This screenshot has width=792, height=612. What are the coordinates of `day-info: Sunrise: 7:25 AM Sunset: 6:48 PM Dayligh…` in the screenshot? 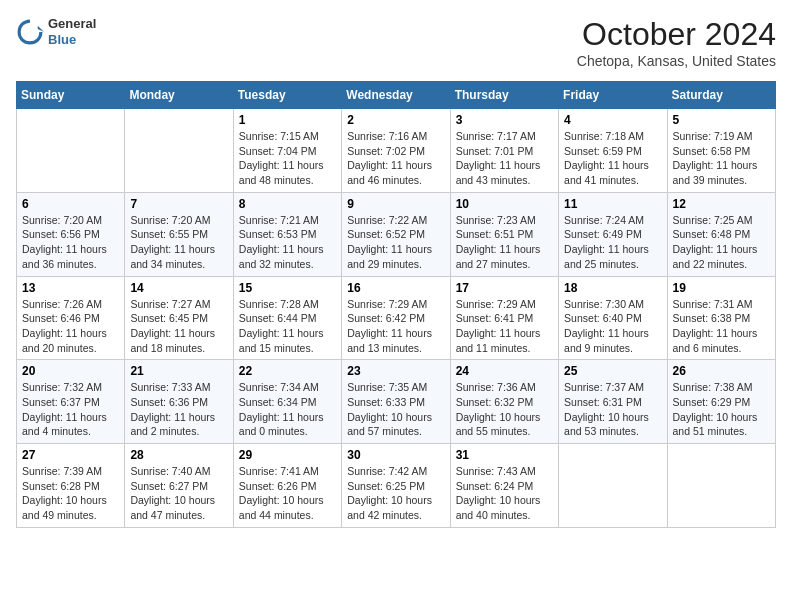 It's located at (722, 242).